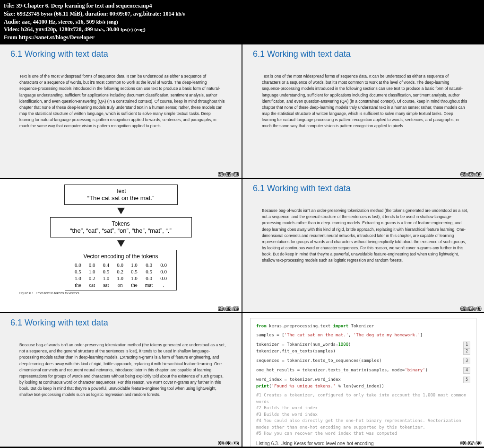 The width and height of the screenshot is (484, 448). What do you see at coordinates (471, 175) in the screenshot?
I see `timestamp: 00:02:10` at bounding box center [471, 175].